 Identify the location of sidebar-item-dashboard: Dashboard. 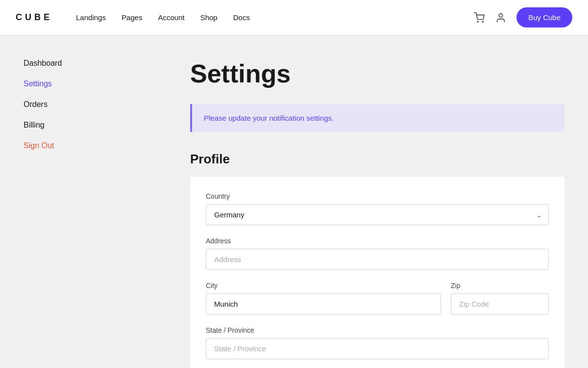
(83, 63).